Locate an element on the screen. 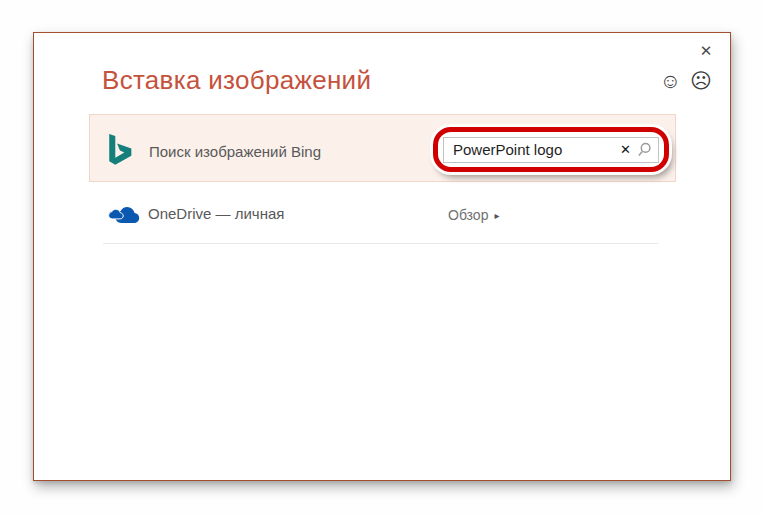 This screenshot has width=764, height=514. onedrive-row-label: OneDrive — личная is located at coordinates (216, 214).